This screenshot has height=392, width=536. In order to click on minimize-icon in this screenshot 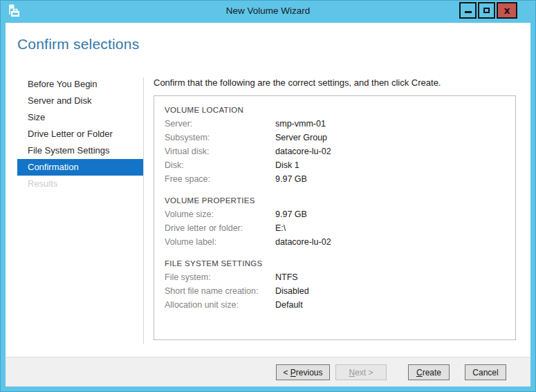, I will do `click(468, 12)`.